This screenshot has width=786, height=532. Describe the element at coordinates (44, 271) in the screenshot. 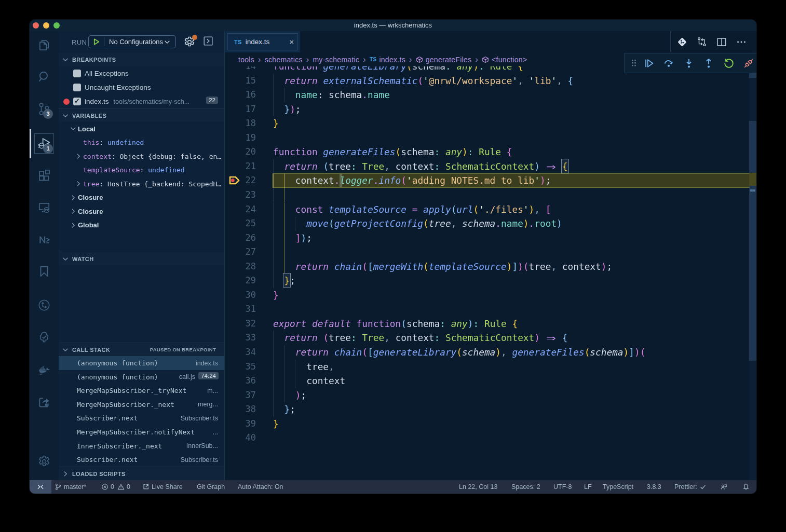

I see `activity-bookmarks` at that location.